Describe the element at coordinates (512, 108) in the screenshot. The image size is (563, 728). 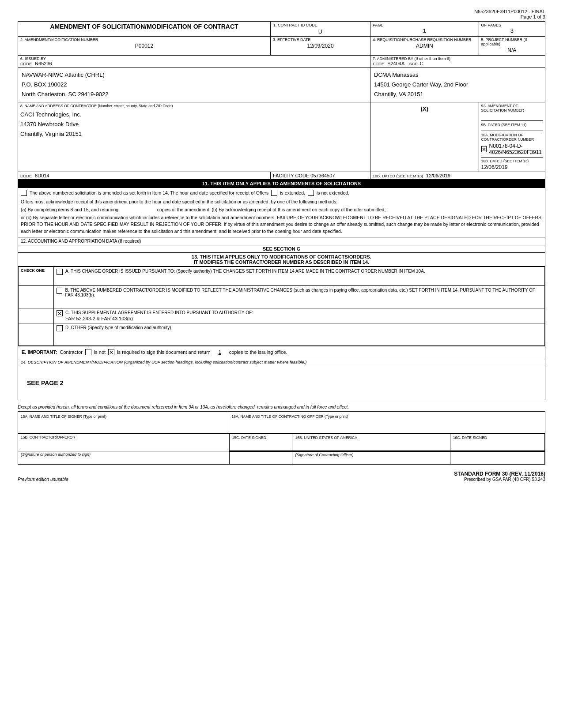
I see `amendment-sol-label: 9A. AMENDMENT OF SOLICITATION NUMBER` at that location.